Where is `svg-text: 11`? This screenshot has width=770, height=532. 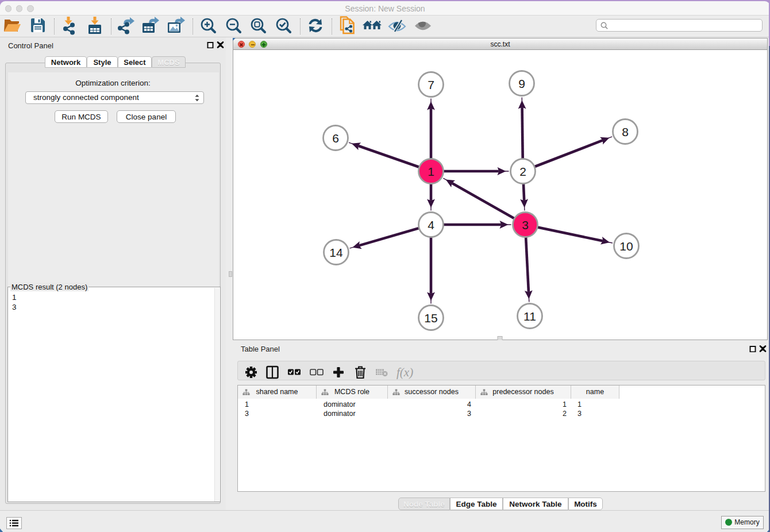
svg-text: 11 is located at coordinates (530, 316).